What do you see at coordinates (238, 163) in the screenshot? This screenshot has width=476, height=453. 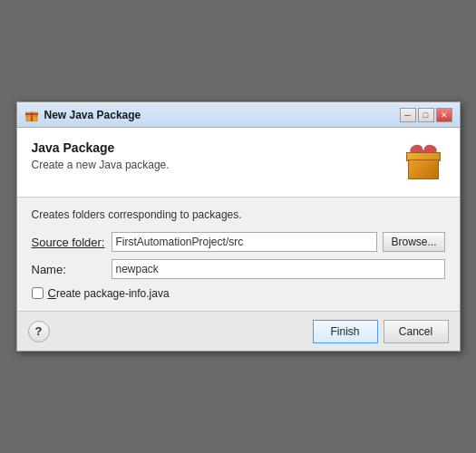 I see `header-section: Java Package Create a new Java package.` at bounding box center [238, 163].